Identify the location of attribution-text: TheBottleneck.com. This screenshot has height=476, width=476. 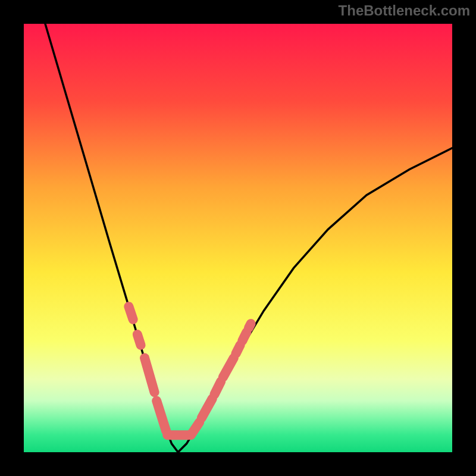
(405, 11).